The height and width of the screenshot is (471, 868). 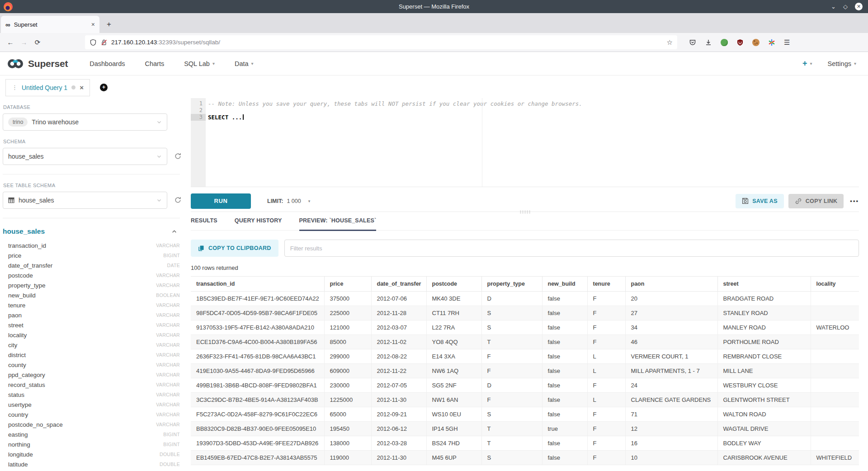 What do you see at coordinates (533, 142) in the screenshot?
I see `editor-code-area: -- Note: Unless you save your query, the…` at bounding box center [533, 142].